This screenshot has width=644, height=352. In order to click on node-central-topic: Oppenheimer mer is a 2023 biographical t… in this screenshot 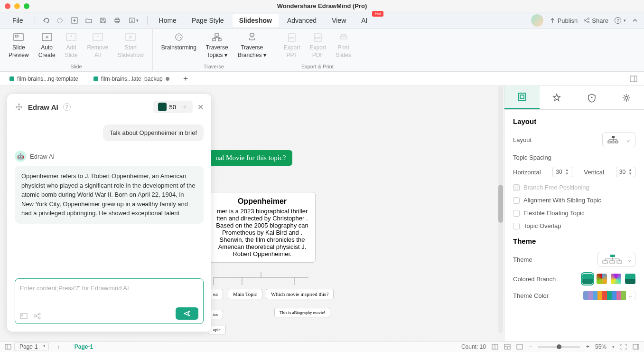, I will do `click(262, 227)`.